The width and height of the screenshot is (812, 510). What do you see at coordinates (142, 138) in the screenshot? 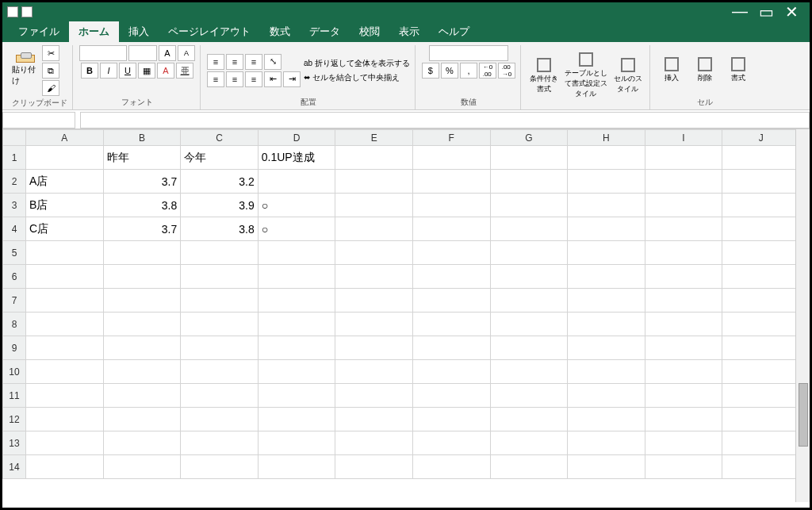
I see `col-header-B: B` at bounding box center [142, 138].